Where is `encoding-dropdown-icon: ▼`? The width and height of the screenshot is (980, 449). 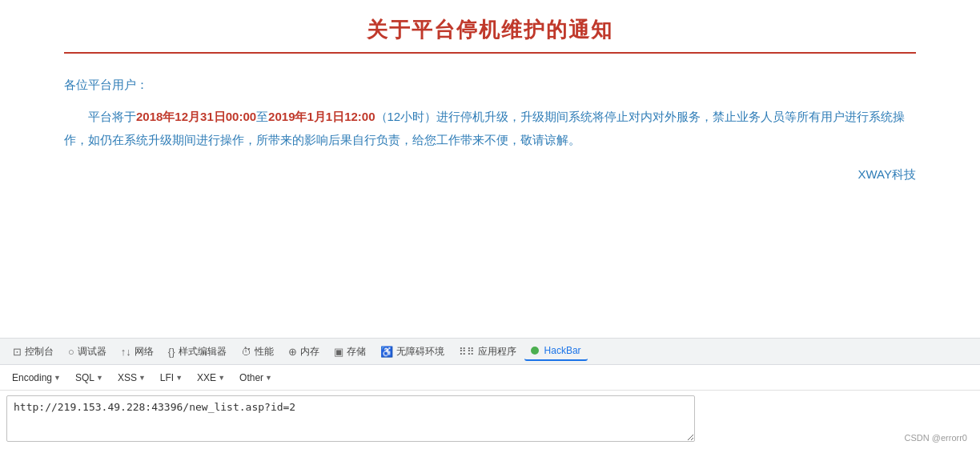 encoding-dropdown-icon: ▼ is located at coordinates (58, 378).